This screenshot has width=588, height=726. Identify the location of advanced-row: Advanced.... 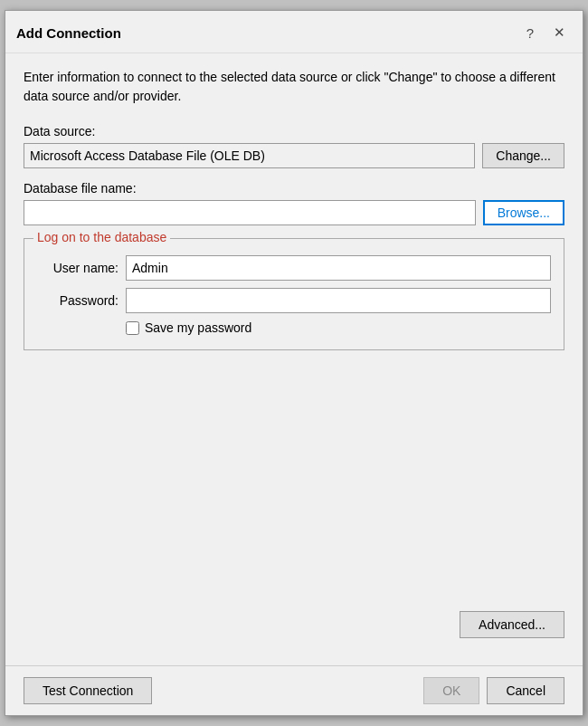
(294, 625).